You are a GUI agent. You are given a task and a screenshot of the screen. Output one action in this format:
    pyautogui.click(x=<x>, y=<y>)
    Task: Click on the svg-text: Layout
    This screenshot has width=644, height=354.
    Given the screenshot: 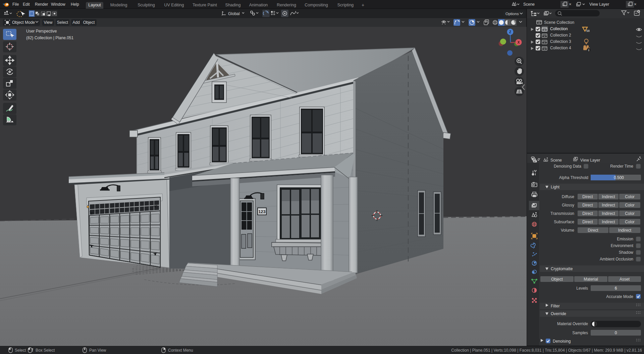 What is the action you would take?
    pyautogui.click(x=95, y=5)
    